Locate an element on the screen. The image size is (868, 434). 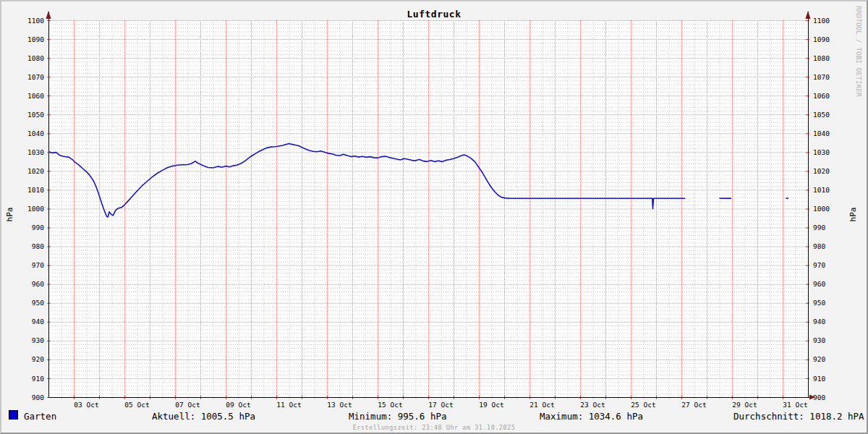
y-tick-label-left: 930 is located at coordinates (38, 340).